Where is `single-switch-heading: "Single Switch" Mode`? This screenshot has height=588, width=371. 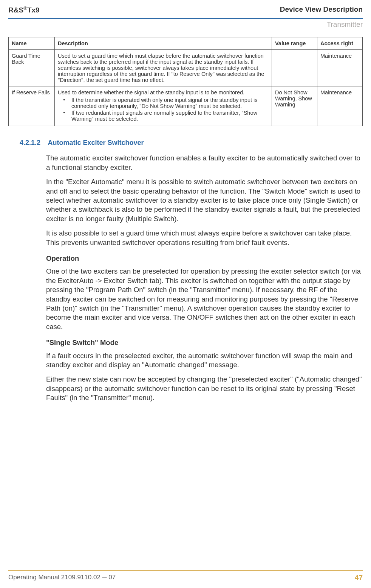 single-switch-heading: "Single Switch" Mode is located at coordinates (204, 343).